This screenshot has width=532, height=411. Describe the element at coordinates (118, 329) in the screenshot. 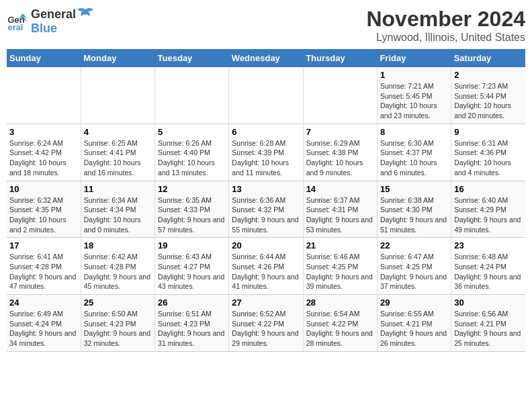

I see `day-info: Sunrise: 6:50 AMSunset: 4:23 PMDaylight:…` at that location.